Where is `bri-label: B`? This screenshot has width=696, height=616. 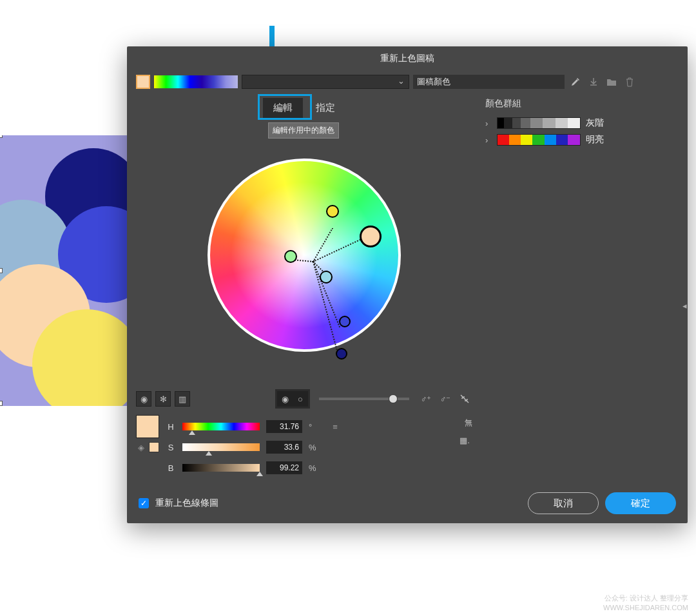 bri-label: B is located at coordinates (171, 468).